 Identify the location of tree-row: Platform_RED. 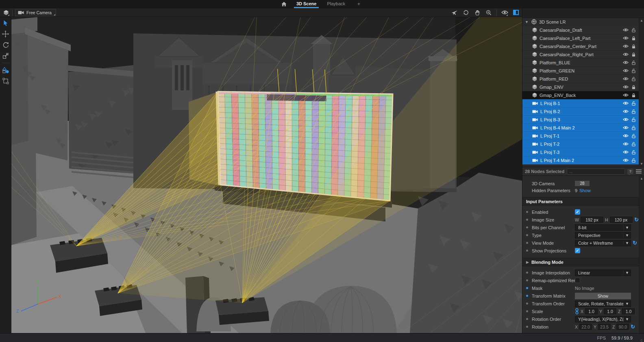
(581, 79).